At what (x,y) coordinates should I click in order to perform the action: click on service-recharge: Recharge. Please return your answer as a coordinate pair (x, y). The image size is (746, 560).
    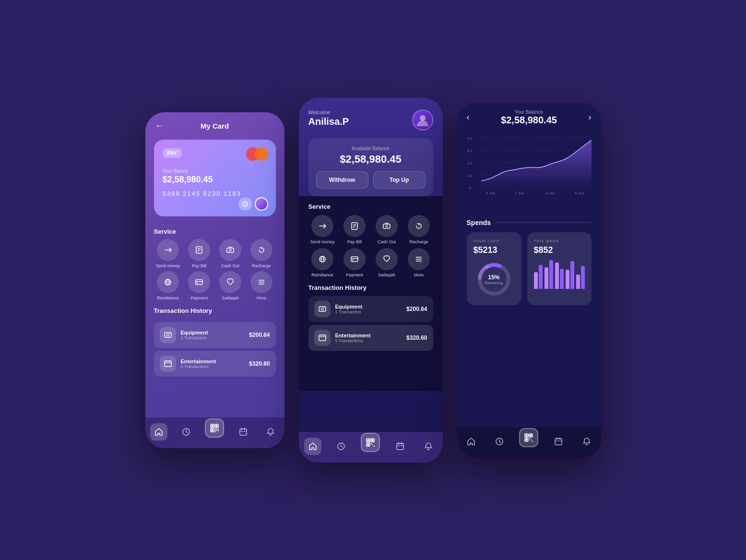
    Looking at the image, I should click on (262, 253).